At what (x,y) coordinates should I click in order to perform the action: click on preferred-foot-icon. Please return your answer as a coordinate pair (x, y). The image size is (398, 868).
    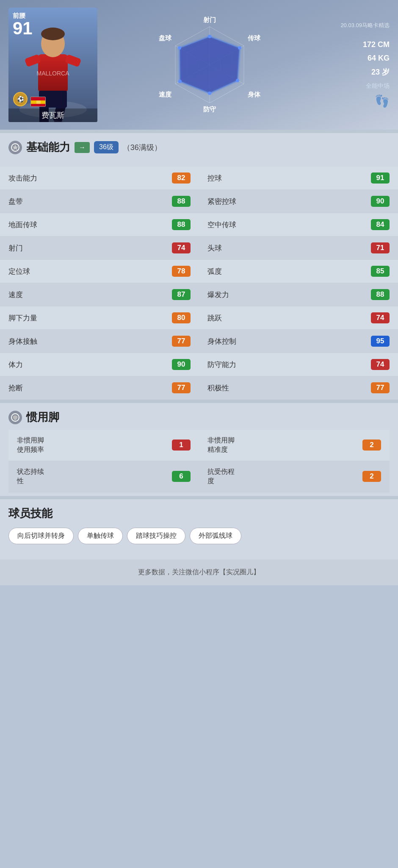
    Looking at the image, I should click on (15, 417).